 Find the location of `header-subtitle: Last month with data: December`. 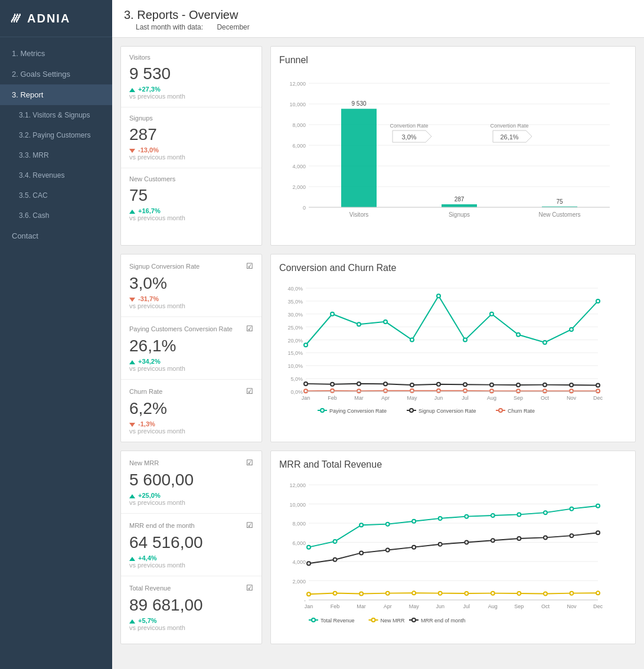

header-subtitle: Last month with data: December is located at coordinates (378, 27).